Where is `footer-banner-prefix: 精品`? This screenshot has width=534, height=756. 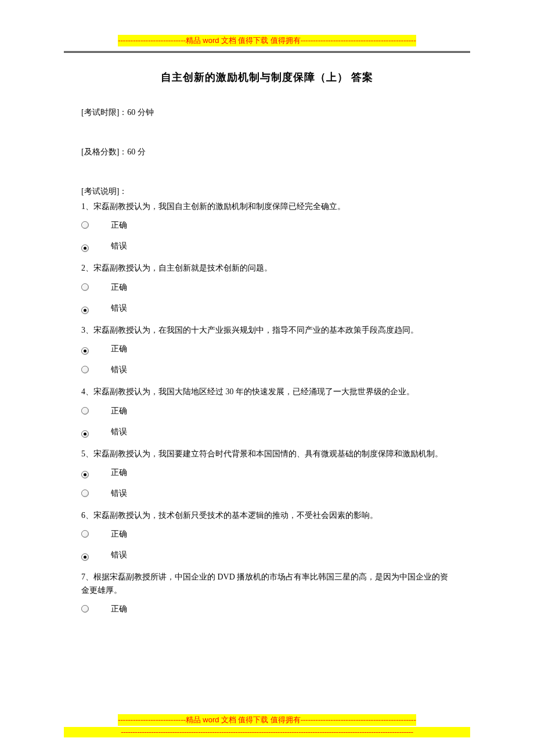 footer-banner-prefix: 精品 is located at coordinates (194, 720).